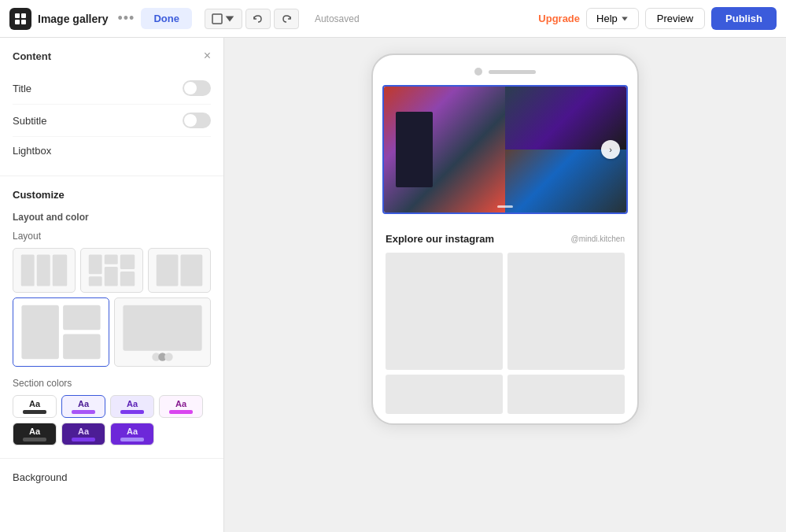 The width and height of the screenshot is (786, 532). I want to click on layout-option-masonry, so click(112, 271).